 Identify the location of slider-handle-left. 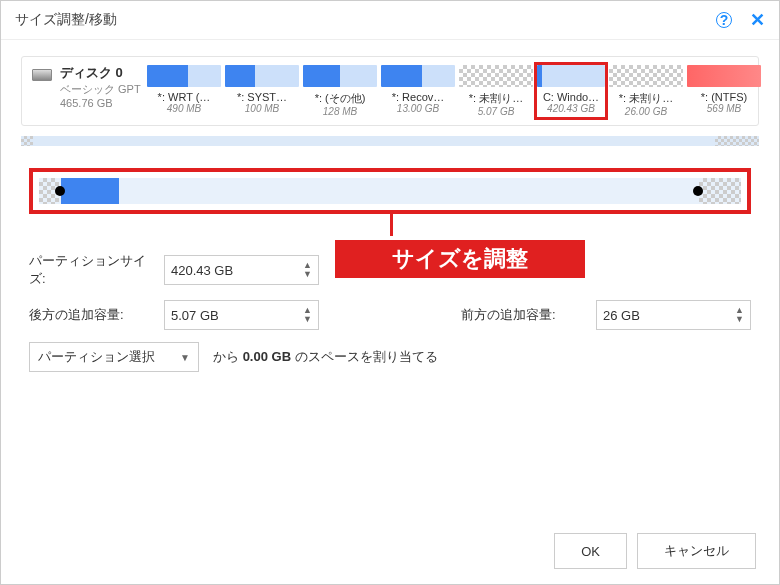
(60, 191).